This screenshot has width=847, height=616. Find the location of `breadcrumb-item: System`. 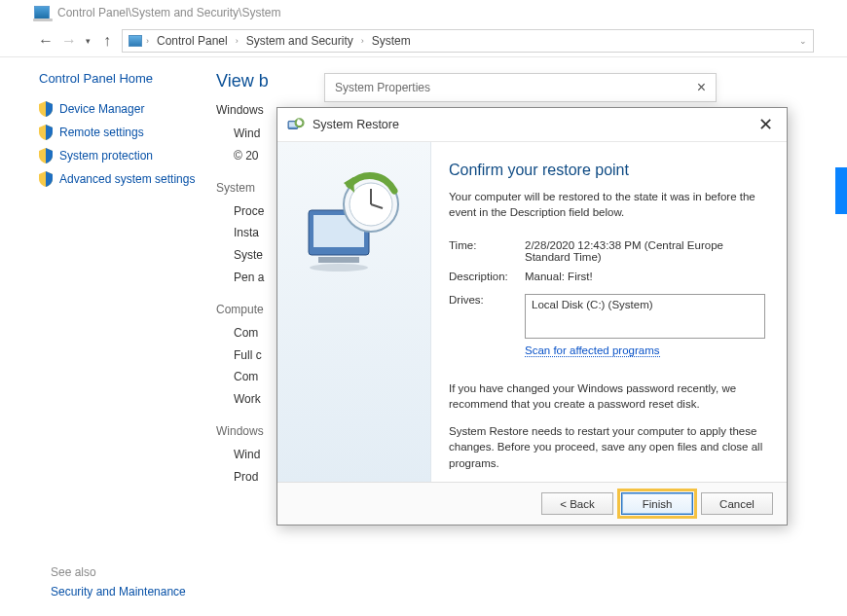

breadcrumb-item: System is located at coordinates (391, 41).